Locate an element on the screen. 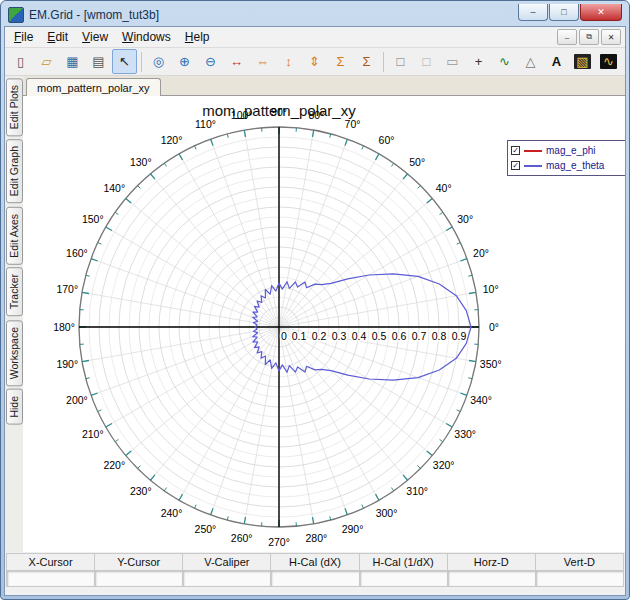  sidebar-item-edit-axes: Edit Axes is located at coordinates (14, 236).